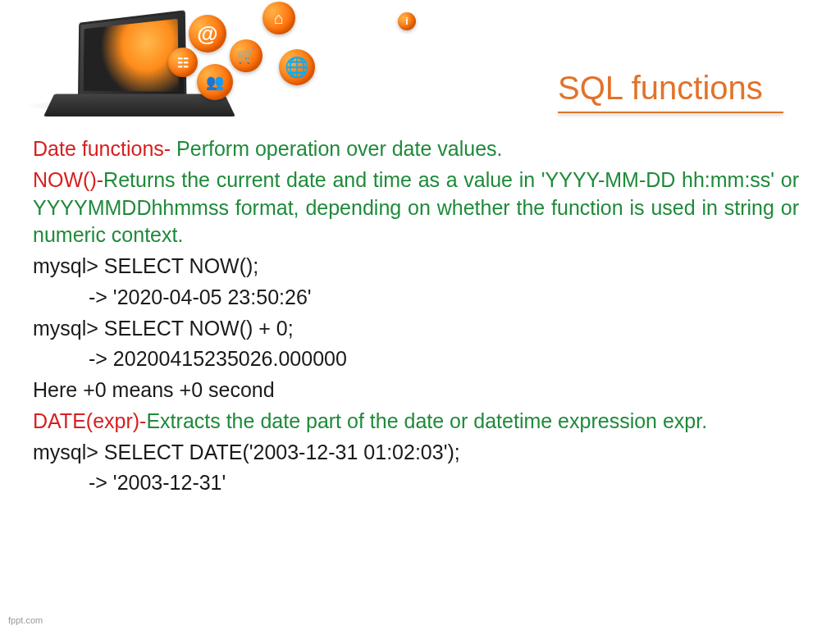 The width and height of the screenshot is (840, 630). What do you see at coordinates (208, 34) in the screenshot?
I see `at-icon: @` at bounding box center [208, 34].